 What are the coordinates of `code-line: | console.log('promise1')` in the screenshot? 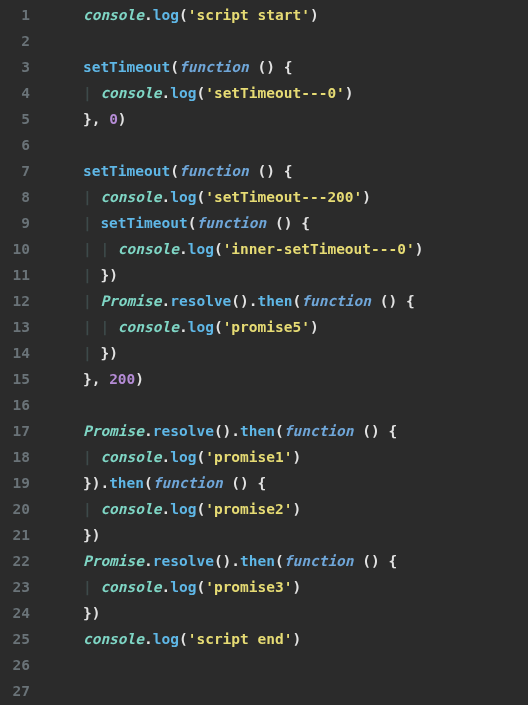 It's located at (236, 457).